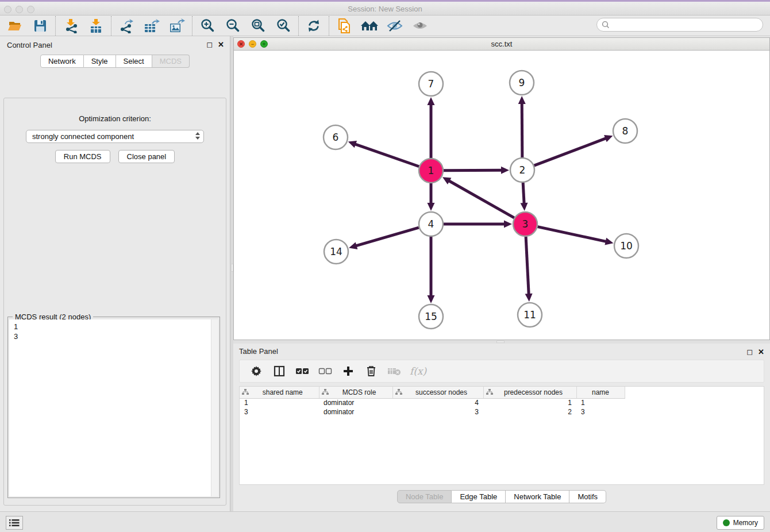  What do you see at coordinates (302, 371) in the screenshot?
I see `select-all-rows-icon` at bounding box center [302, 371].